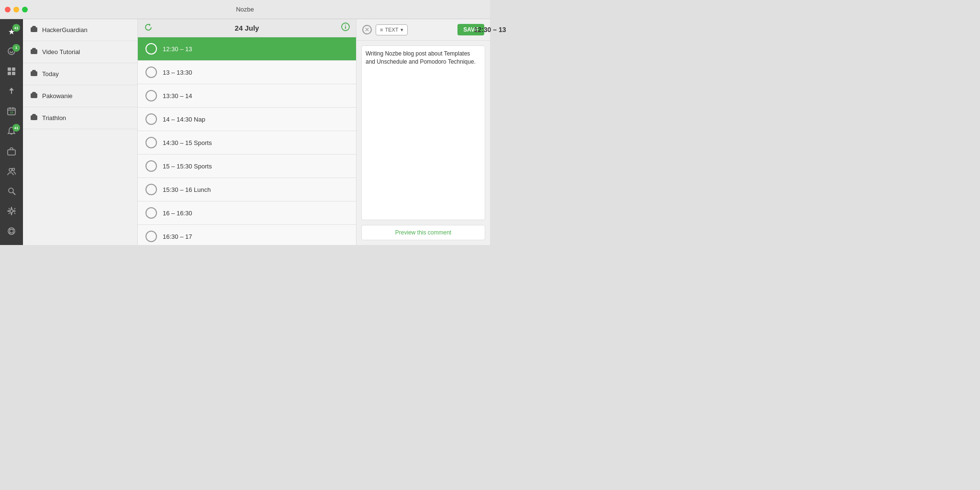  I want to click on sidebar-item-notifications: 41, so click(11, 132).